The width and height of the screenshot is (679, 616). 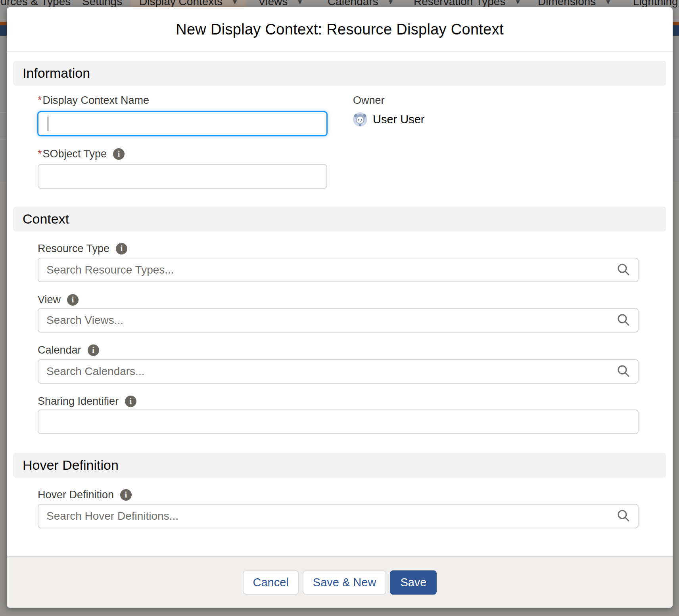 What do you see at coordinates (338, 350) in the screenshot?
I see `calendar-label: Calendar i` at bounding box center [338, 350].